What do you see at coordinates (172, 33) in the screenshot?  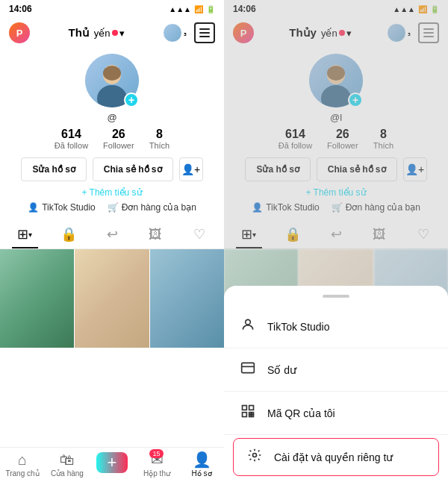 I see `friend-avatar` at bounding box center [172, 33].